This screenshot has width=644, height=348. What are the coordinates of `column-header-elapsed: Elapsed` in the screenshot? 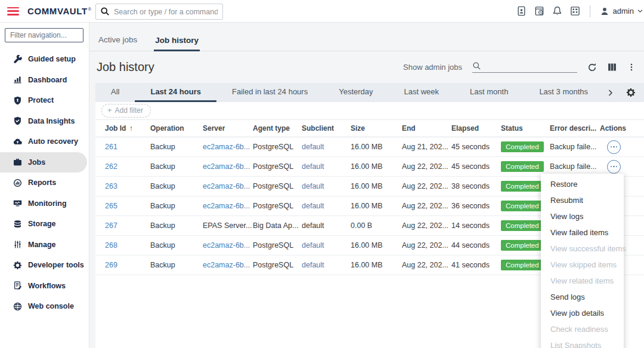 It's located at (476, 128).